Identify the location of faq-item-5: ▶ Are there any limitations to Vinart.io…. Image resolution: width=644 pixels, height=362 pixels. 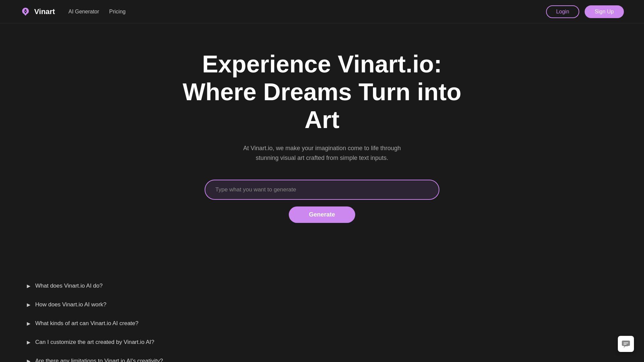
(322, 357).